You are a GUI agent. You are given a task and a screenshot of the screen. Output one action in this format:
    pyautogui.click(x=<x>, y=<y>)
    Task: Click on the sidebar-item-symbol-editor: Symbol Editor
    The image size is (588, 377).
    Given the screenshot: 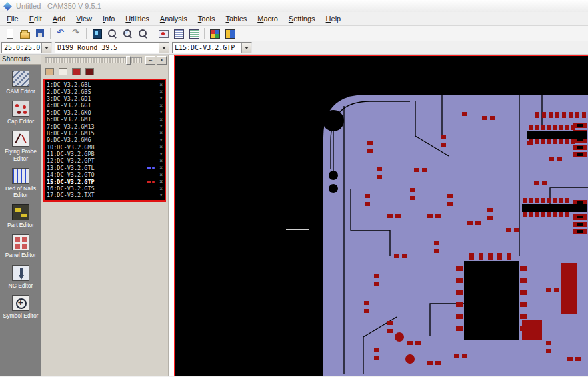 What is the action you would take?
    pyautogui.click(x=21, y=307)
    